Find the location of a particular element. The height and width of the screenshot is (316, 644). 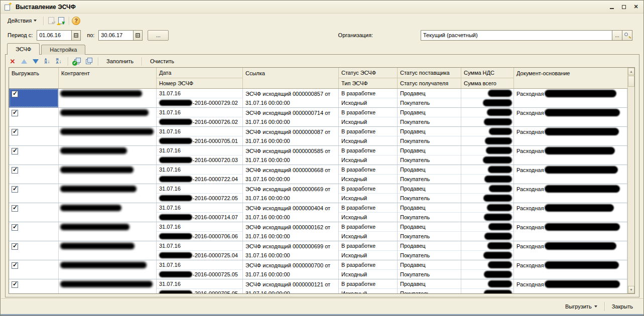

move-down-icon is located at coordinates (36, 61).